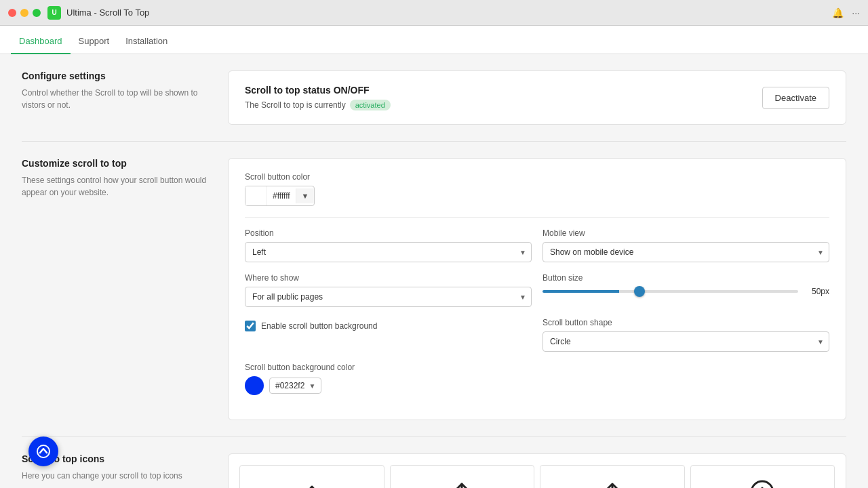 The image size is (868, 488). What do you see at coordinates (434, 106) in the screenshot?
I see `configure-section: Configure settings Control whether the S…` at bounding box center [434, 106].